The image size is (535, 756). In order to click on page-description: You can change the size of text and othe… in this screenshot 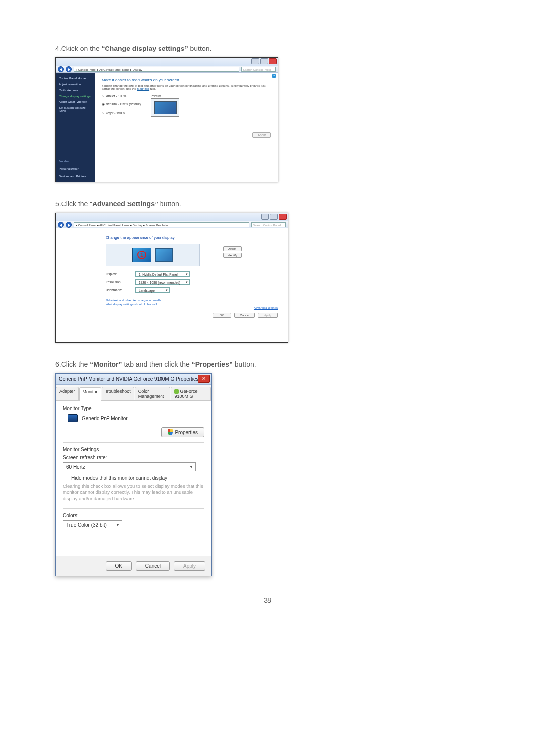, I will do `click(186, 87)`.